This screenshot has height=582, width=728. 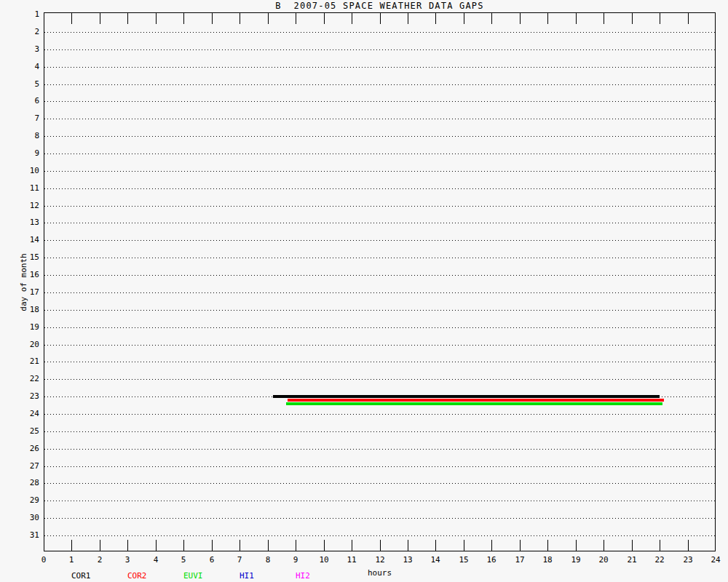 What do you see at coordinates (30, 362) in the screenshot?
I see `y-tick-label: 21` at bounding box center [30, 362].